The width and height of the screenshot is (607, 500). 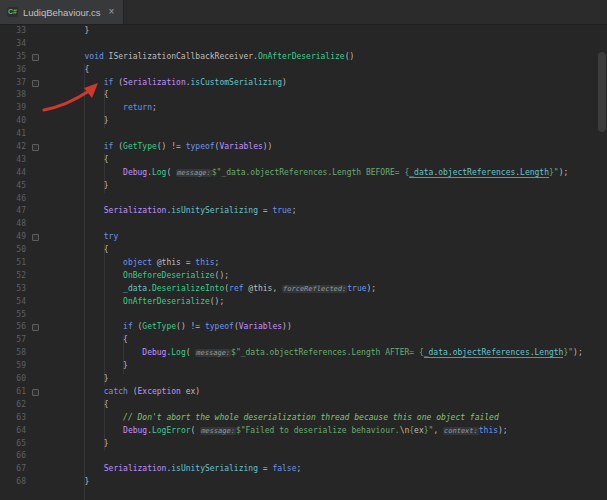 I want to click on line-number-label: 33, so click(x=13, y=32).